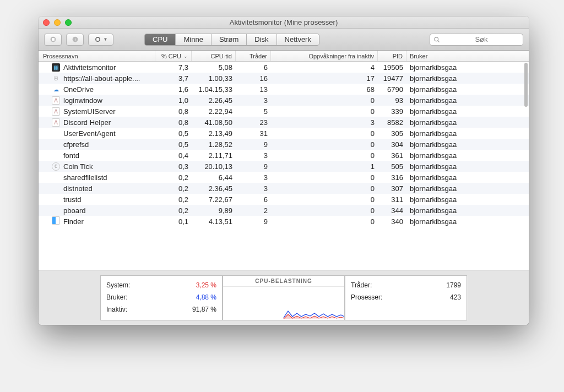  What do you see at coordinates (214, 155) in the screenshot?
I see `cell-time: 2.11,71` at bounding box center [214, 155].